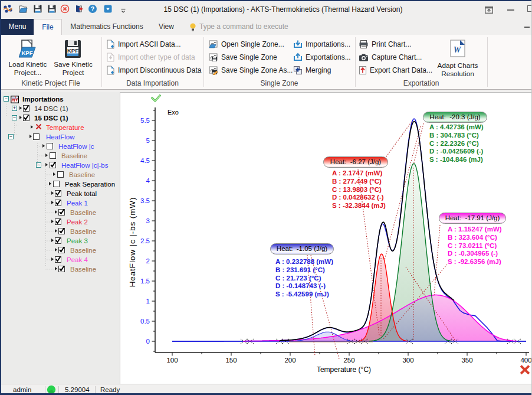 This screenshot has height=395, width=532. What do you see at coordinates (526, 360) in the screenshot?
I see `svg-text: 400` at bounding box center [526, 360].